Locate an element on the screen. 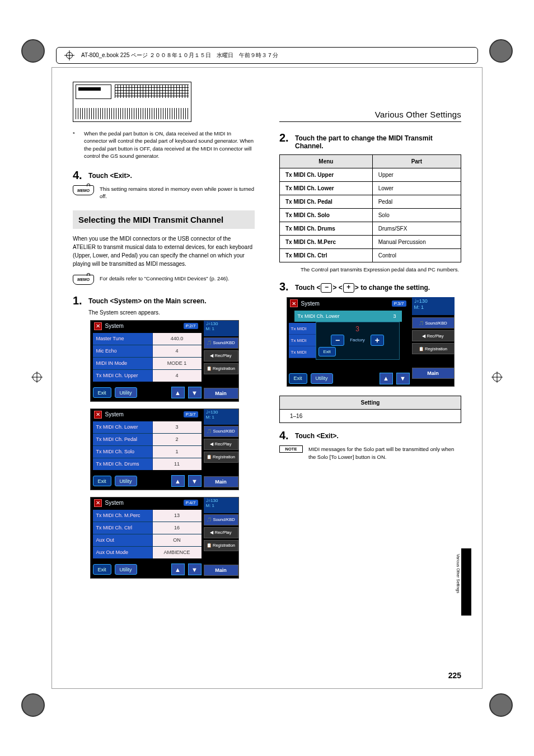  step-1: 1. Touch <System> on the Main screen. is located at coordinates (163, 300).